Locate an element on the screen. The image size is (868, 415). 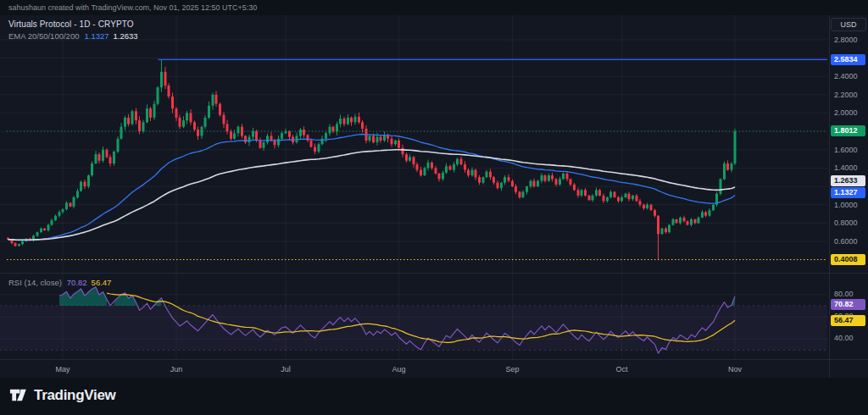
currency-label: USD is located at coordinates (849, 25).